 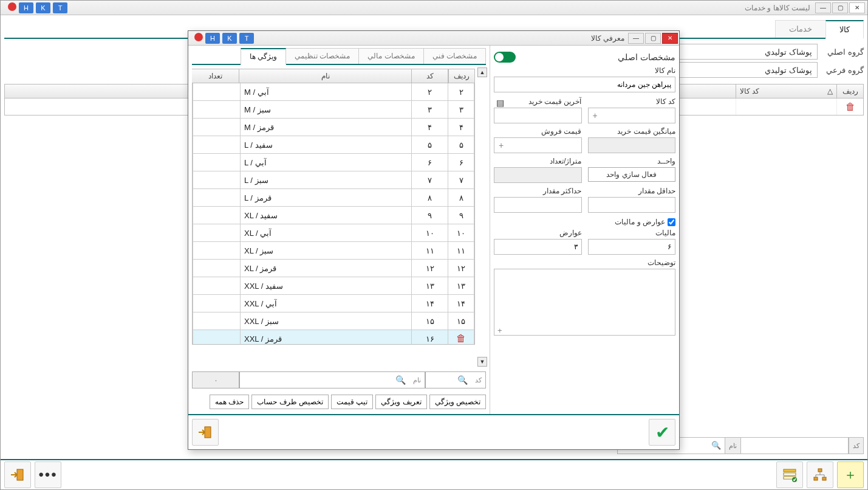 What do you see at coordinates (326, 76) in the screenshot?
I see `attr-col-nam: نام` at bounding box center [326, 76].